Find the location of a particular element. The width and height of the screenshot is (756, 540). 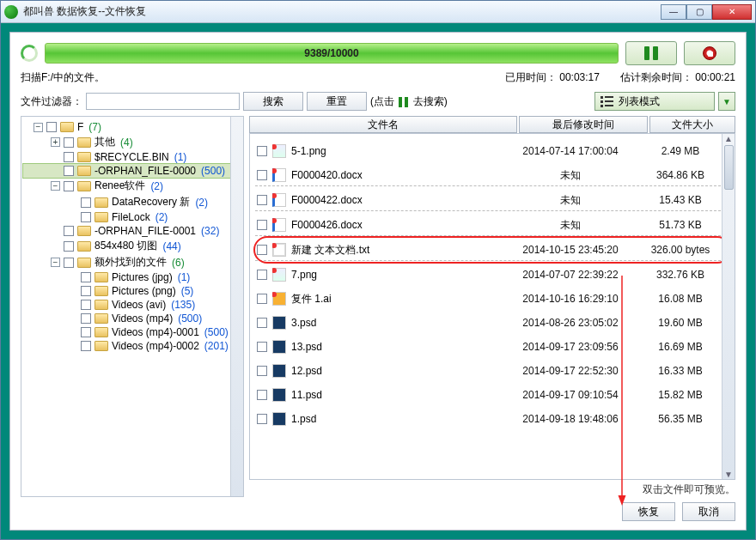

file-row: 3.psd2014-08-26 23:05:0219.60 MB is located at coordinates (492, 323).